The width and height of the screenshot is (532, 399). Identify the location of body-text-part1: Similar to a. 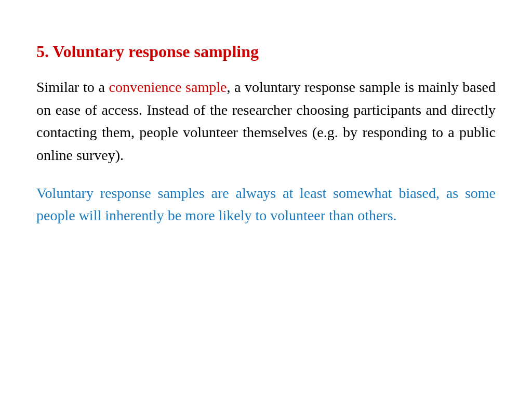
(73, 87).